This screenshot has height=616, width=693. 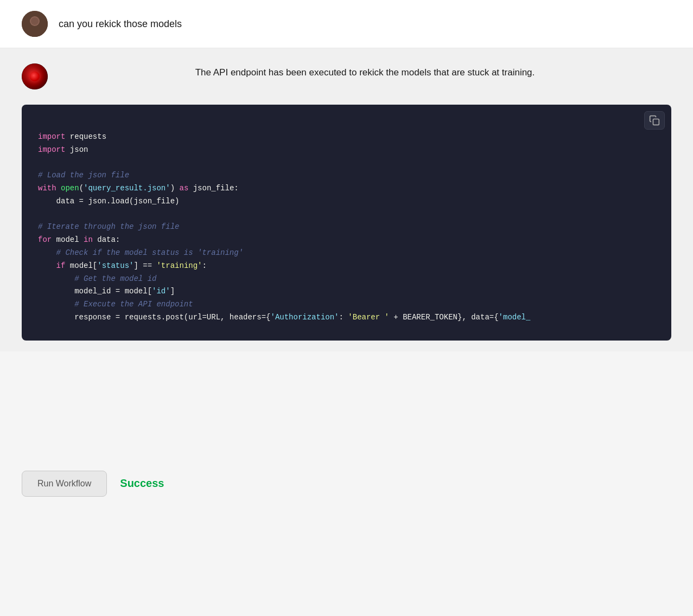 What do you see at coordinates (35, 76) in the screenshot?
I see `ai-avatar` at bounding box center [35, 76].